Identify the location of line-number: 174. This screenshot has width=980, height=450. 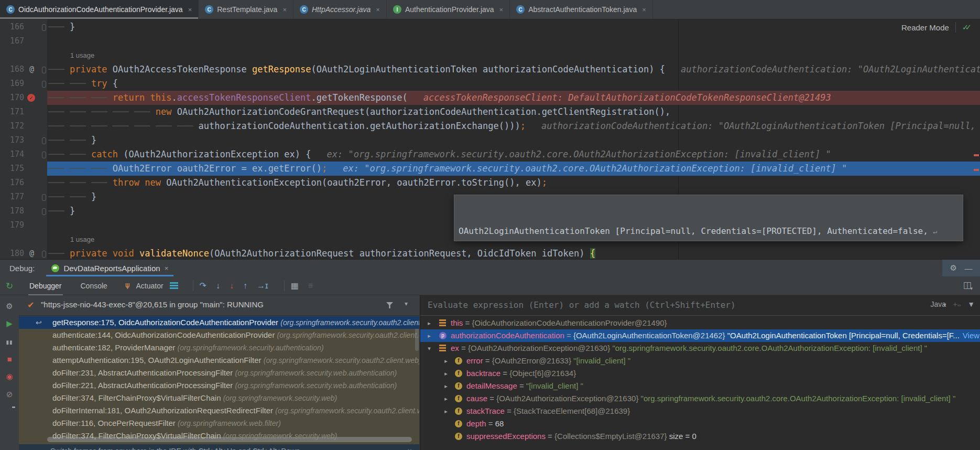
(12, 154).